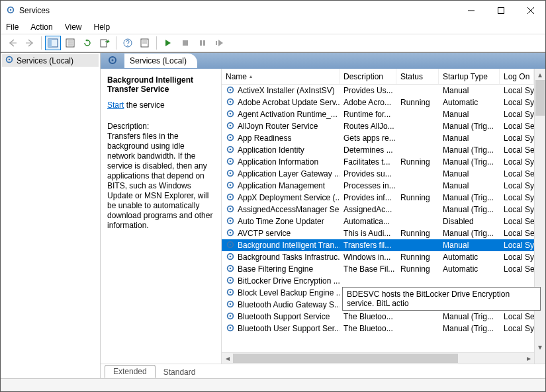 This screenshot has width=546, height=392. What do you see at coordinates (378, 174) in the screenshot?
I see `service-row: Application Layer Gateway ...Provides su…` at bounding box center [378, 174].